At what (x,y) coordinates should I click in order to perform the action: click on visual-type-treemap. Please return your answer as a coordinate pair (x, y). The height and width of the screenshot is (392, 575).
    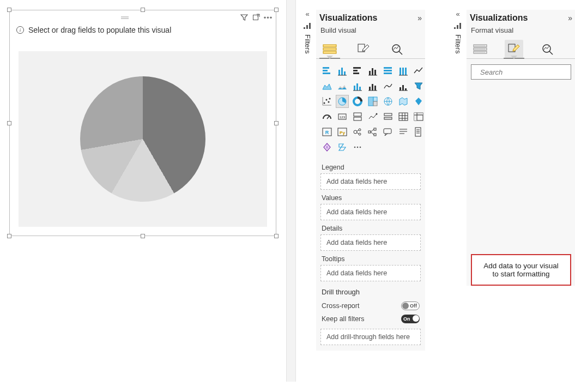
    Looking at the image, I should click on (373, 101).